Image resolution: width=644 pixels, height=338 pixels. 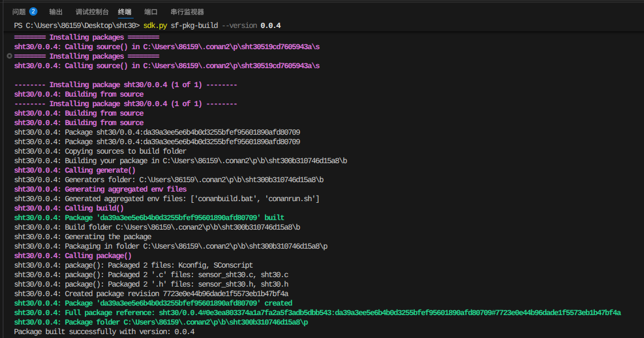 What do you see at coordinates (157, 228) in the screenshot?
I see `svg-text:sht30/0.0.4: Build folder C:\U: sht30/0.0.4: Build folder C:\Users\86159…` at bounding box center [157, 228].